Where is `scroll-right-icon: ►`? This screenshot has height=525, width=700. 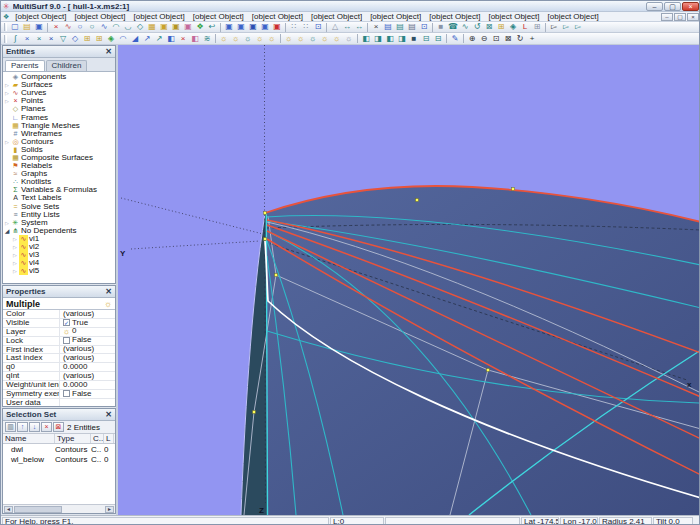 scroll-right-icon: ► is located at coordinates (110, 510).